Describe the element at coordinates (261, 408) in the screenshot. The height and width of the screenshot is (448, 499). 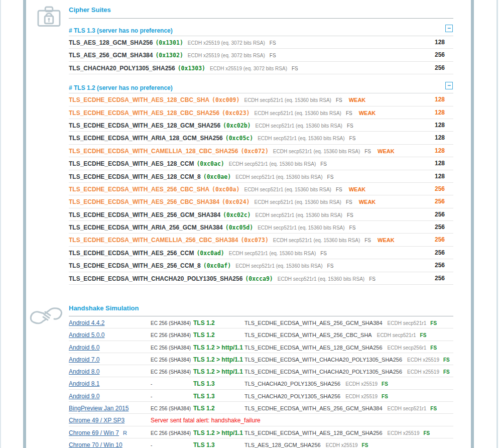
I see `handshake-row: BingPreview Jan 2015EC 256 (SHA384)TLS 1…` at that location.